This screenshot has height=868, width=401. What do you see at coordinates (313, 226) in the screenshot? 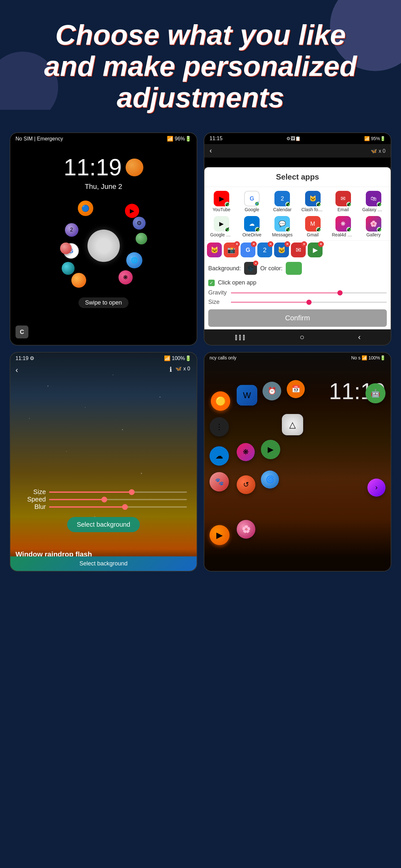
I see `app-item-gmail: M✓ Gmail` at bounding box center [313, 226].